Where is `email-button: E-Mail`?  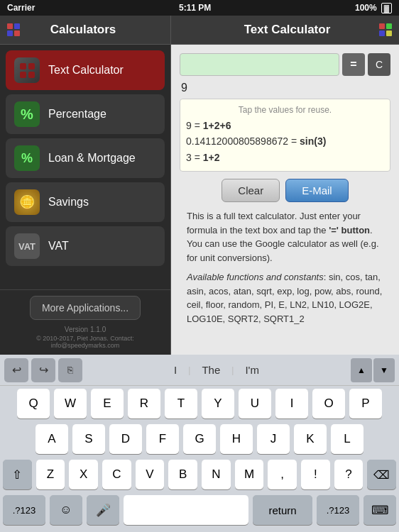 email-button: E-Mail is located at coordinates (317, 190).